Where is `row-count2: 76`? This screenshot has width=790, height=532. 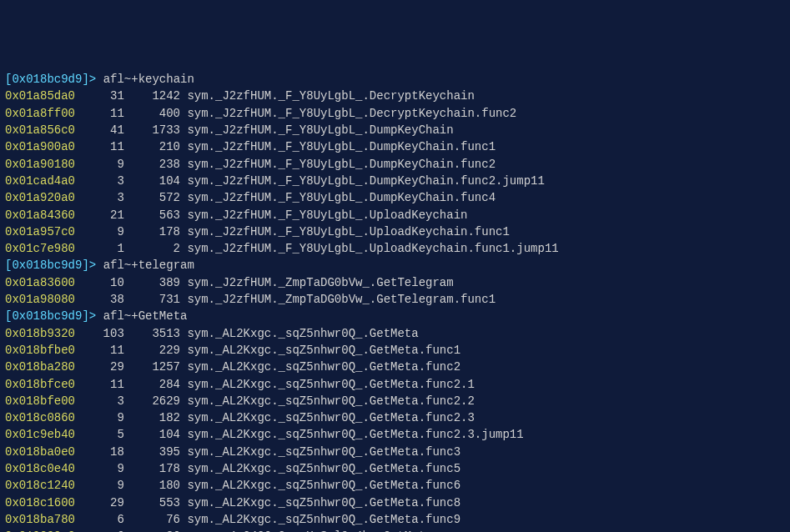 row-count2: 76 is located at coordinates (152, 519).